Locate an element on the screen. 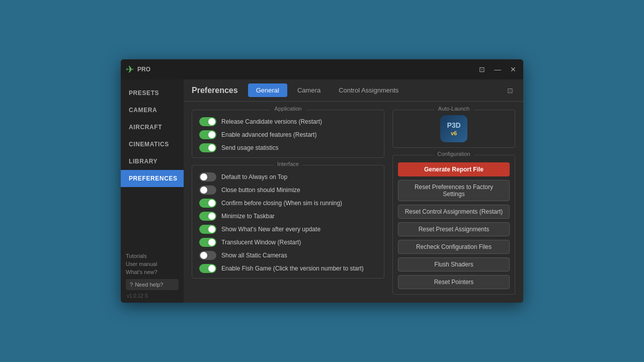  tab-bar: Preferences General Camera Control Assig… is located at coordinates (353, 90).